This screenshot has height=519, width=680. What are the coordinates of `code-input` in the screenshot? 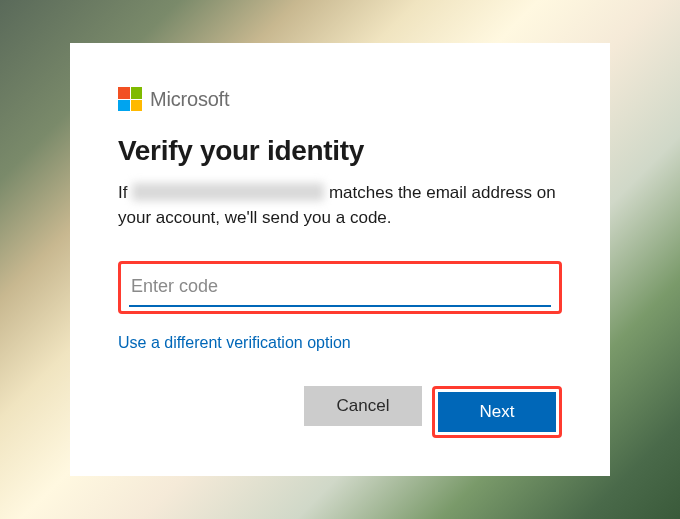 It's located at (340, 288).